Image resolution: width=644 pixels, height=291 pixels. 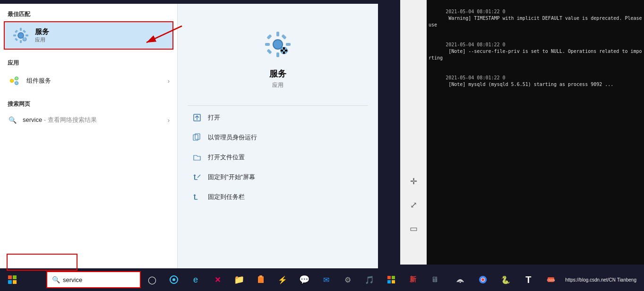 What do you see at coordinates (348, 280) in the screenshot?
I see `taskbar-icon-settings: ⚙` at bounding box center [348, 280].